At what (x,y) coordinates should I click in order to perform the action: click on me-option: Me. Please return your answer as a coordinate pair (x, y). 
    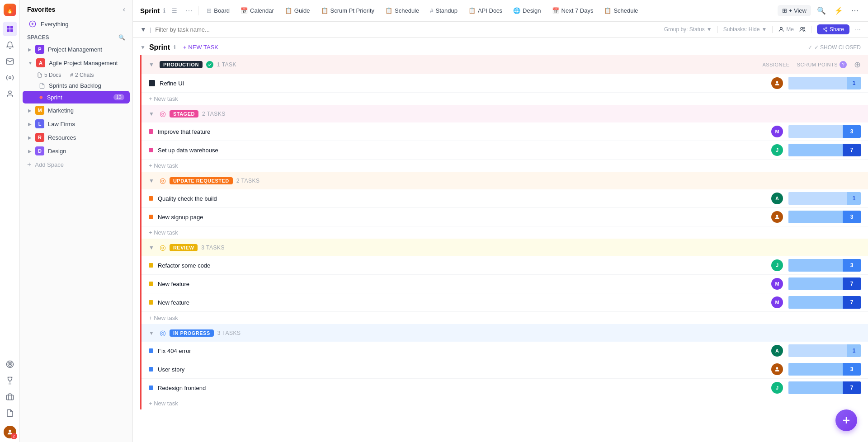
    Looking at the image, I should click on (786, 29).